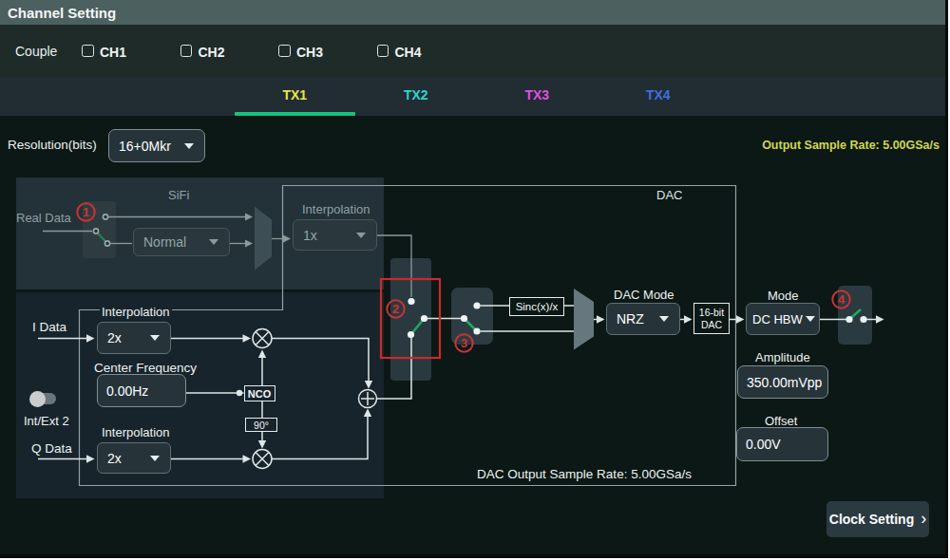  I want to click on iq-panel, so click(200, 395).